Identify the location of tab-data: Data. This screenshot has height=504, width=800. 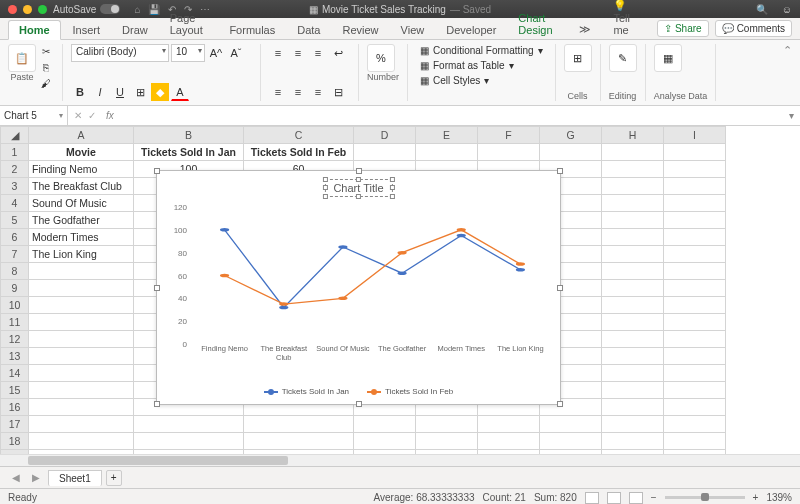
(308, 30).